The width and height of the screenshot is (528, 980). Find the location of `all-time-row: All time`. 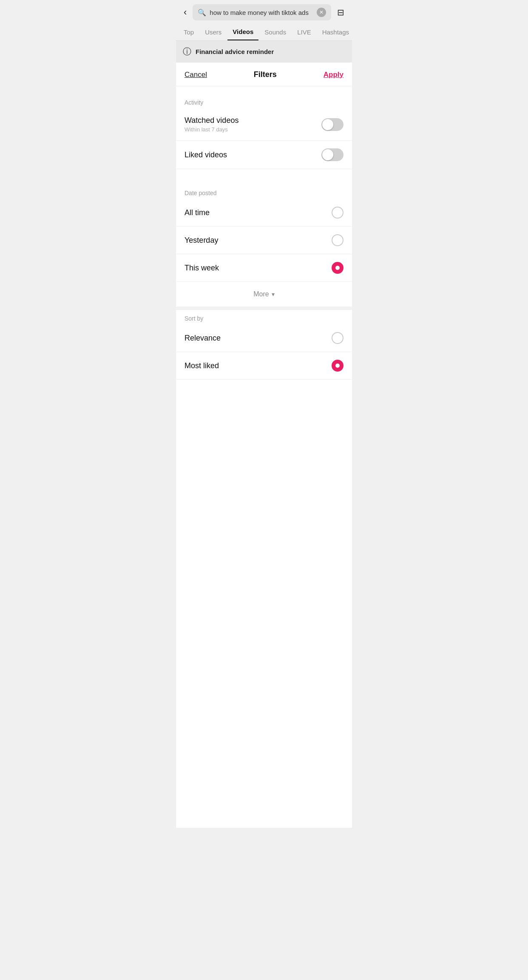

all-time-row: All time is located at coordinates (264, 213).